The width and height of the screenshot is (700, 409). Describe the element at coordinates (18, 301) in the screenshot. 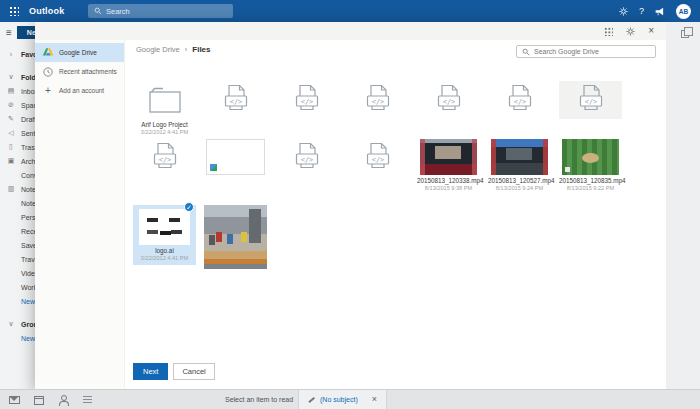

I see `nav-item-new-folder: New folder` at that location.